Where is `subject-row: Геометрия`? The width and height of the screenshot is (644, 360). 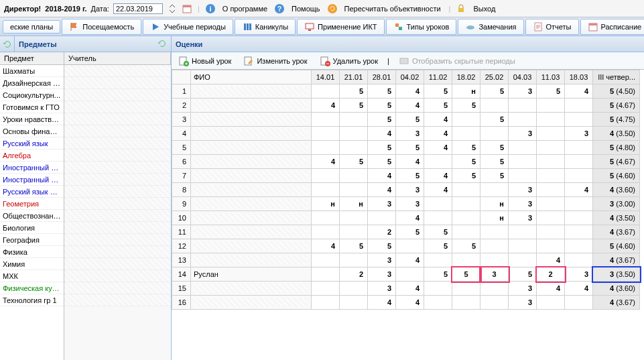 subject-row: Геометрия is located at coordinates (32, 204).